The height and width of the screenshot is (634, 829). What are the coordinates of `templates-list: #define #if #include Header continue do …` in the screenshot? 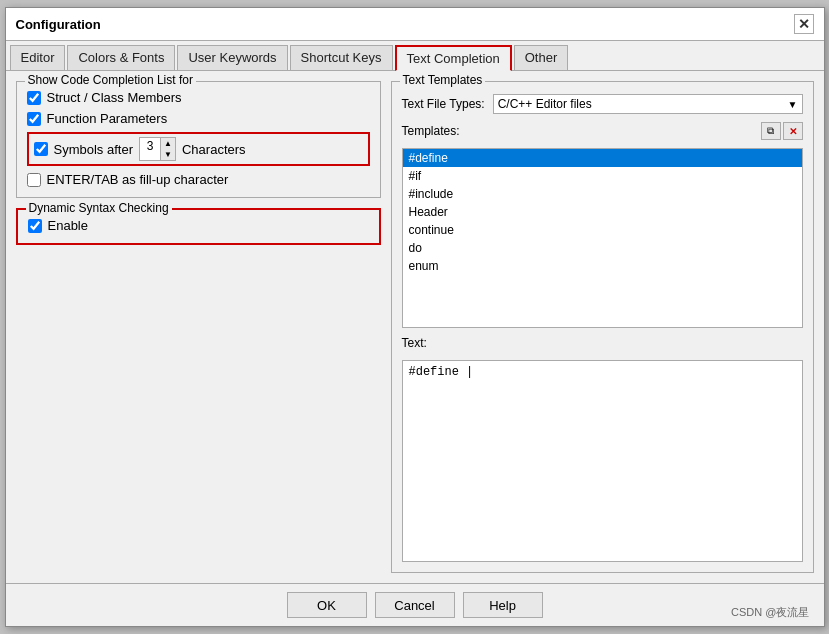 It's located at (602, 238).